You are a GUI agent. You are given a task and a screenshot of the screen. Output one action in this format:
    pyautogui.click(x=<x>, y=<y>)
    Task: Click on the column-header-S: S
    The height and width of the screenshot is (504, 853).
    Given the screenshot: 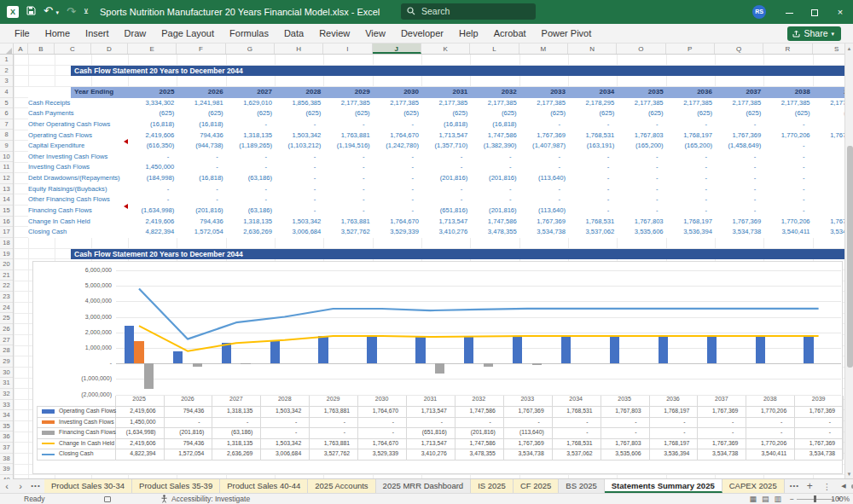 What is the action you would take?
    pyautogui.click(x=829, y=49)
    